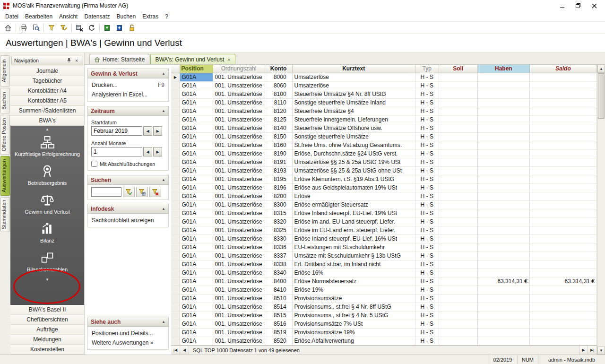  What do you see at coordinates (47, 130) in the screenshot?
I see `scroll-up-icon: ▲` at bounding box center [47, 130].